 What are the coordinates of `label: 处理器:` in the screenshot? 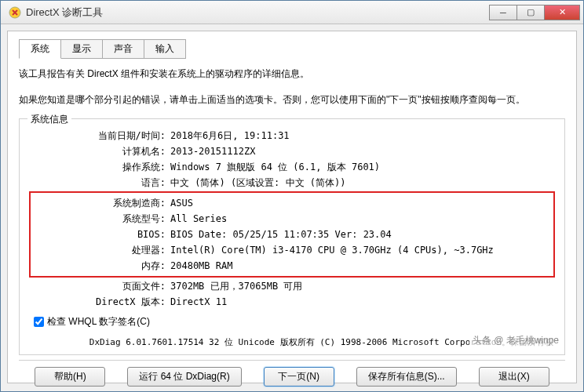 It's located at (103, 250).